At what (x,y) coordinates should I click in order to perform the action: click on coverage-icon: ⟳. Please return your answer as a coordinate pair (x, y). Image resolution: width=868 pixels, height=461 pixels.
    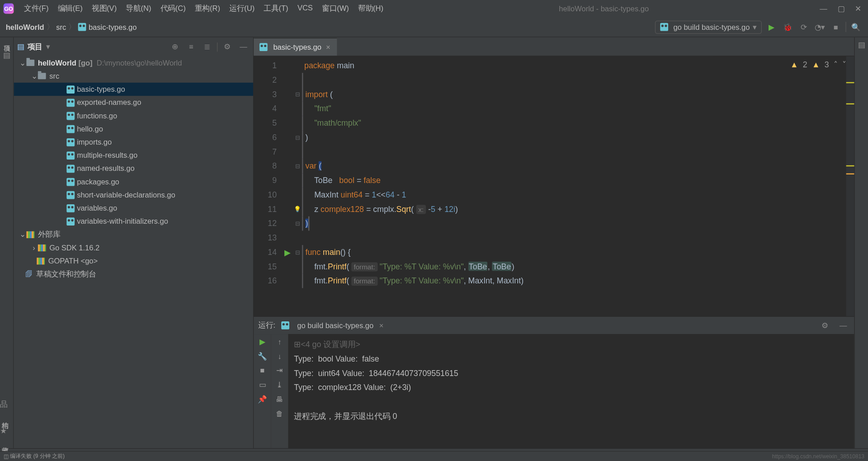
    Looking at the image, I should click on (804, 27).